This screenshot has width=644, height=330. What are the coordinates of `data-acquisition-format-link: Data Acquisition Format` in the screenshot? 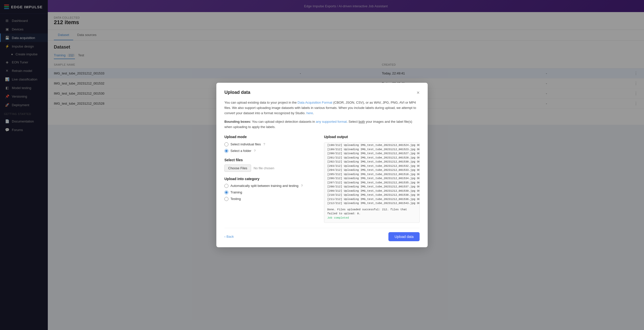 It's located at (315, 103).